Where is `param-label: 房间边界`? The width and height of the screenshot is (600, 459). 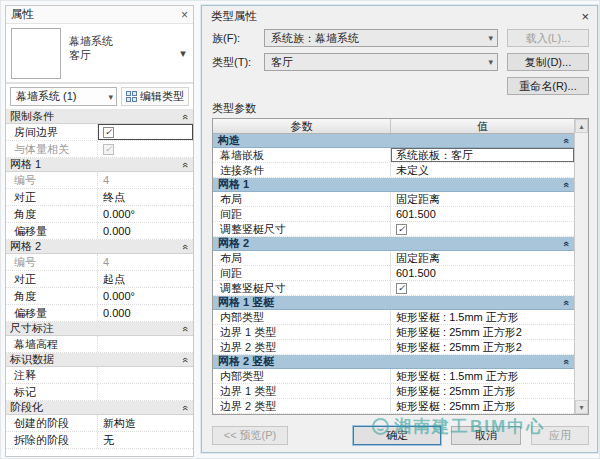
param-label: 房间边界 is located at coordinates (52, 132).